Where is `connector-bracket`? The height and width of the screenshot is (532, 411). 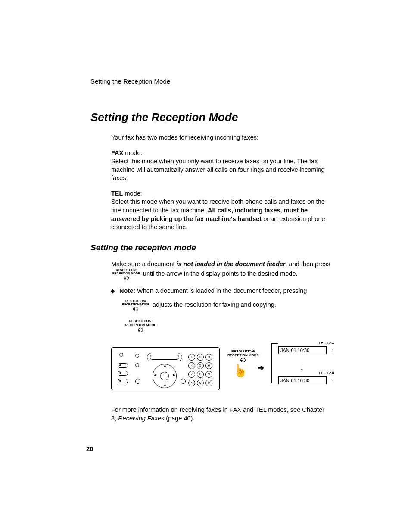
connector-bracket is located at coordinates (275, 363).